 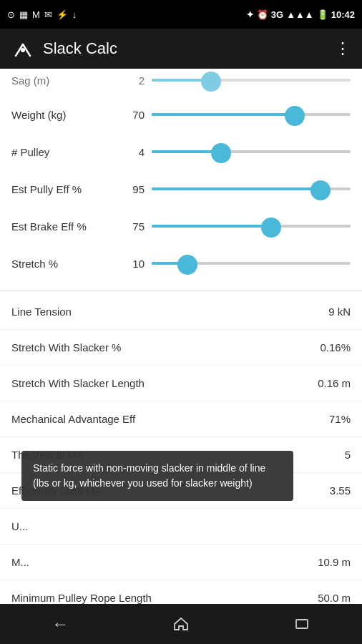 I want to click on result-row-stretch-slacker-len: Stretch With Slacker Length 0.16 m, so click(x=181, y=384).